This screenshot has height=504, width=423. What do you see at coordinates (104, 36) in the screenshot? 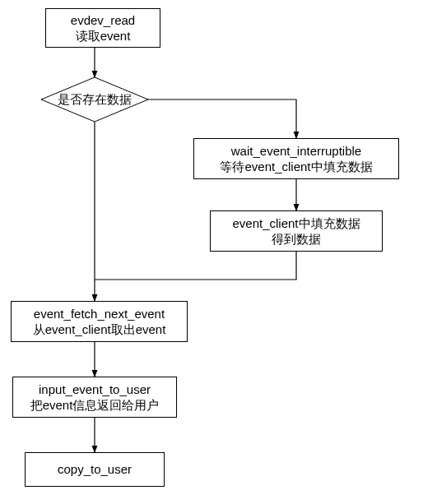
I see `node-evdev-read-line2: 读取event` at bounding box center [104, 36].